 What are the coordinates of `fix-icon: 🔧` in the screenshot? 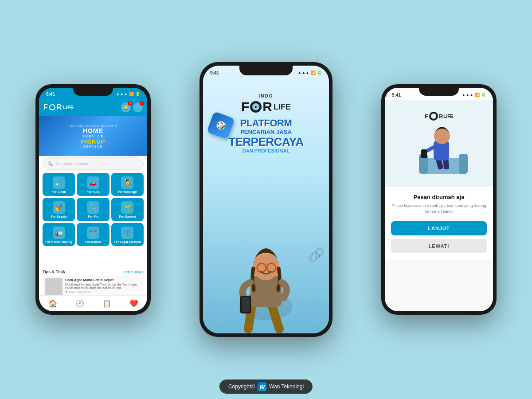 It's located at (93, 207).